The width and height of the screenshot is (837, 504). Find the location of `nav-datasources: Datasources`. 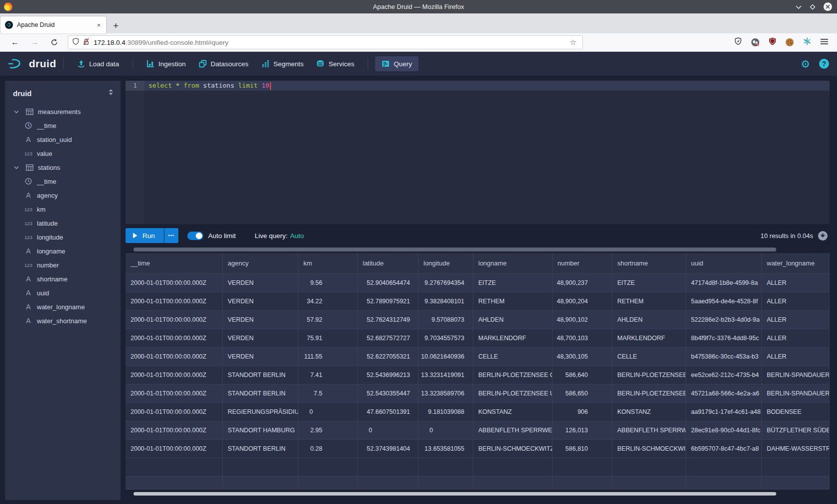

nav-datasources: Datasources is located at coordinates (224, 64).